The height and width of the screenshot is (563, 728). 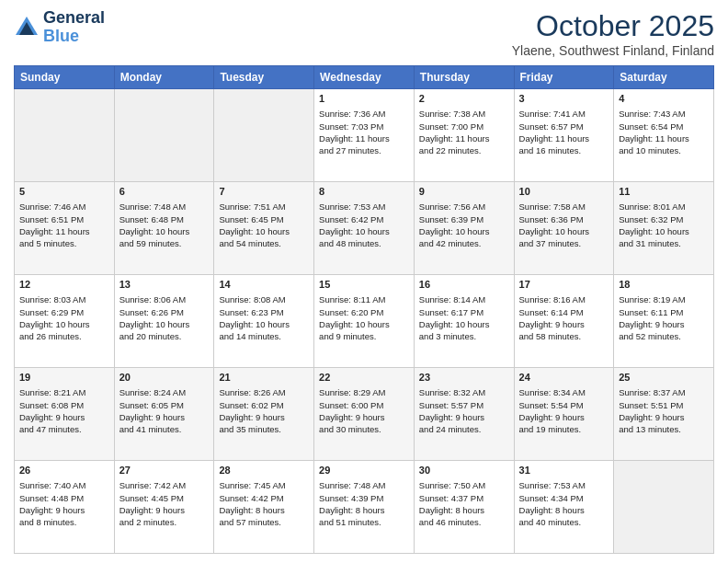 I want to click on day-number: 26, so click(x=64, y=471).